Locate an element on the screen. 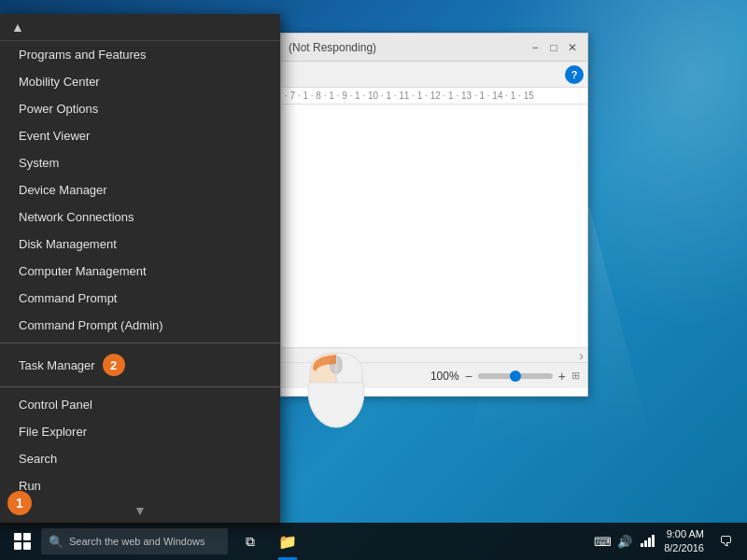  menu-item-control-panel: Control Panel is located at coordinates (140, 405).